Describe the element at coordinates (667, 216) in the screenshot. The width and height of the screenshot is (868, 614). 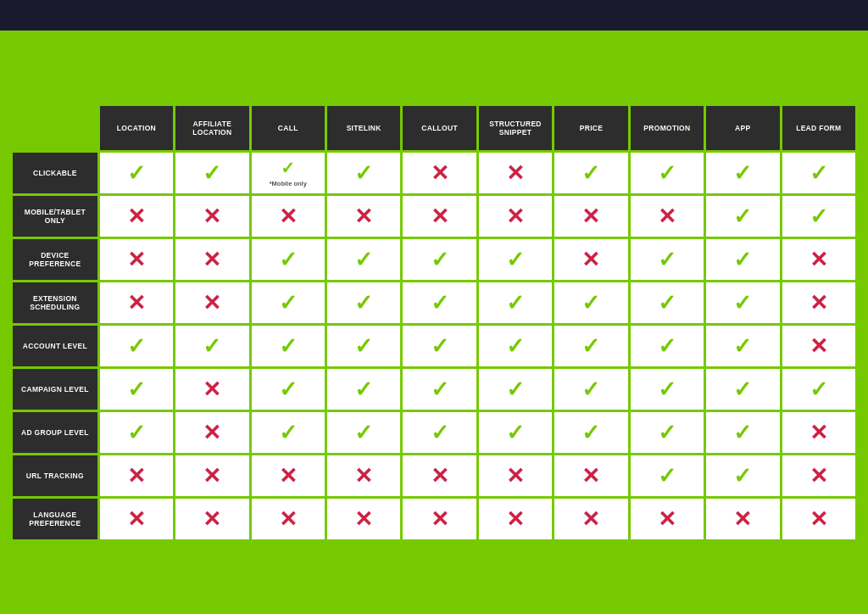
I see `cell-1-7: ✕` at that location.